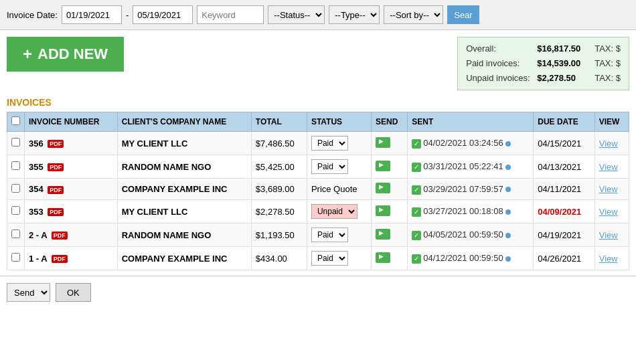 Image resolution: width=636 pixels, height=364 pixels. What do you see at coordinates (279, 189) in the screenshot?
I see `total-cell: $3,689.00` at bounding box center [279, 189].